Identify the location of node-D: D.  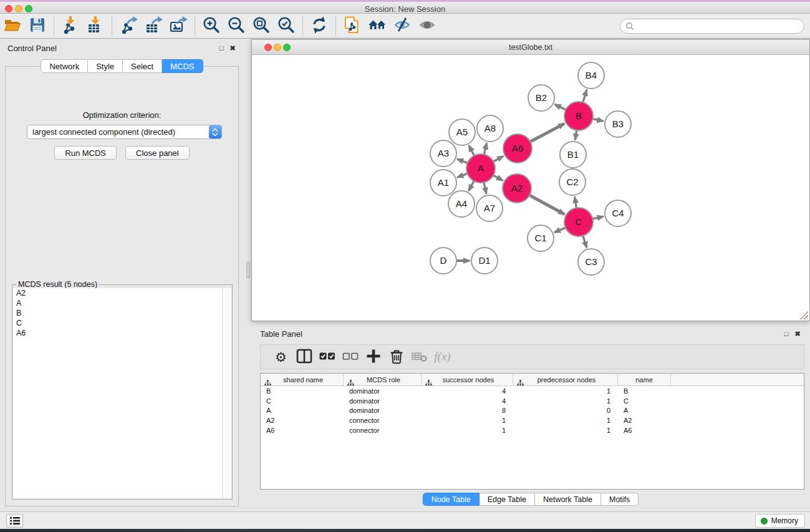
(443, 261).